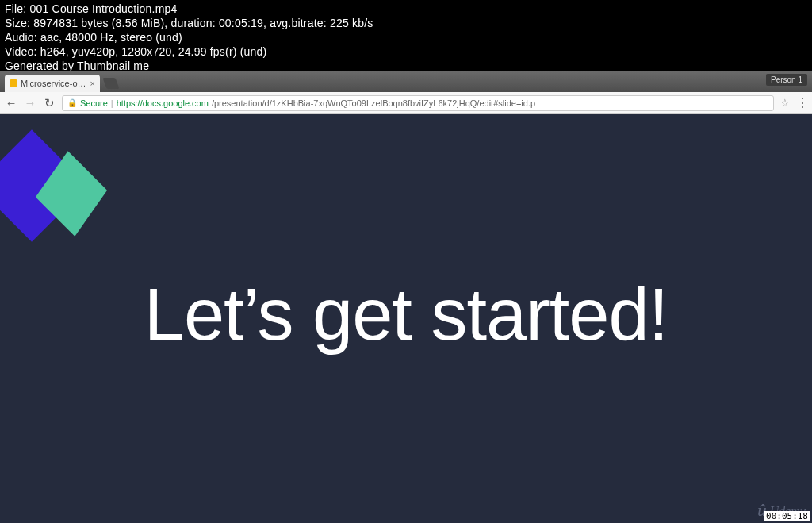  I want to click on profile-badge: Person 1, so click(787, 79).